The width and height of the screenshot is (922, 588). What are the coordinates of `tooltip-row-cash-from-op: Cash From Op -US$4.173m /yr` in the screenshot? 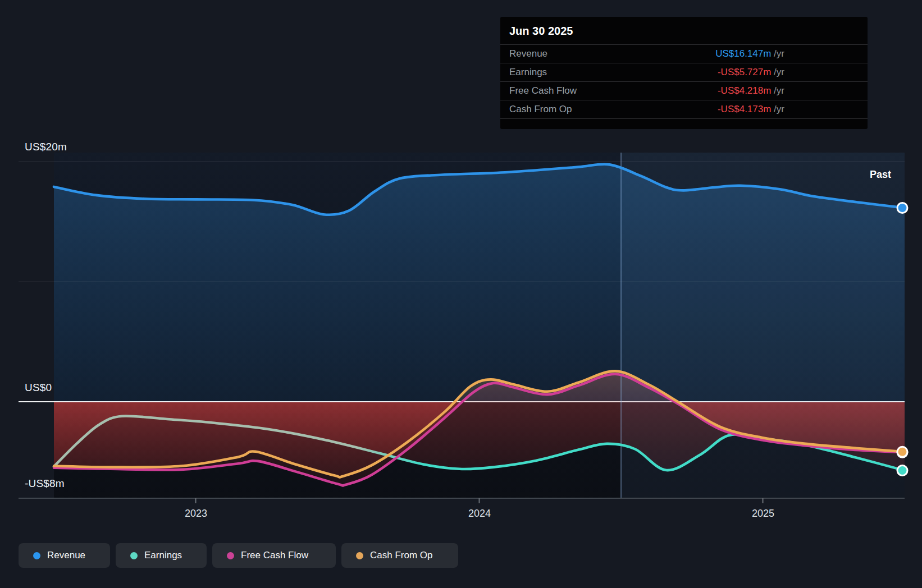 It's located at (684, 109).